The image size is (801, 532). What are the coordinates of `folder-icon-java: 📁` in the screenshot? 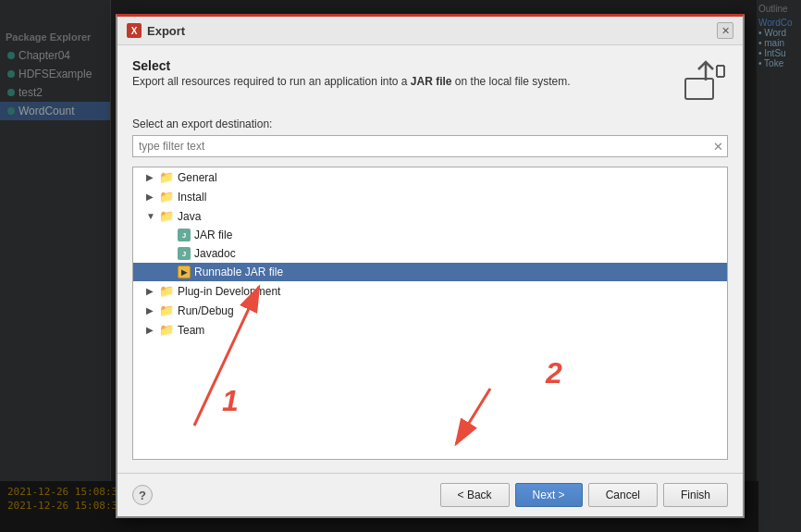 It's located at (166, 217).